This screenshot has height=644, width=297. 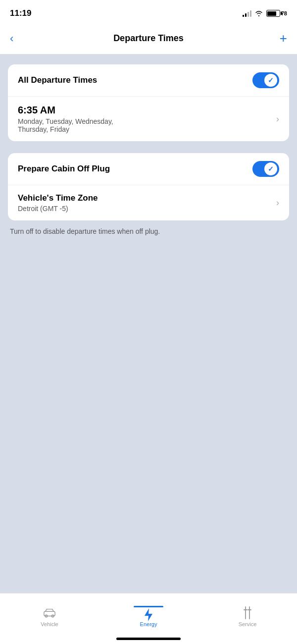 I want to click on toggle-knob: ✓, so click(x=271, y=80).